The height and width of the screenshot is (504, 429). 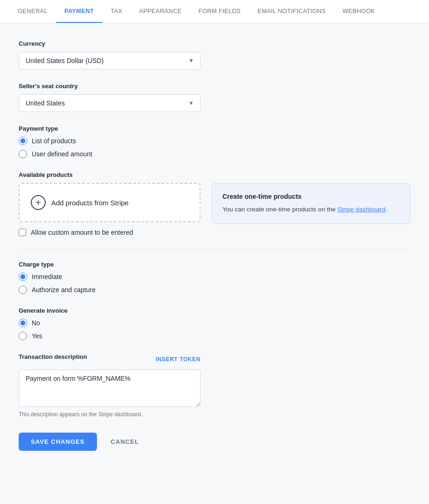 I want to click on charge-type-section: Charge type Immediate Authorize and capt…, so click(x=214, y=277).